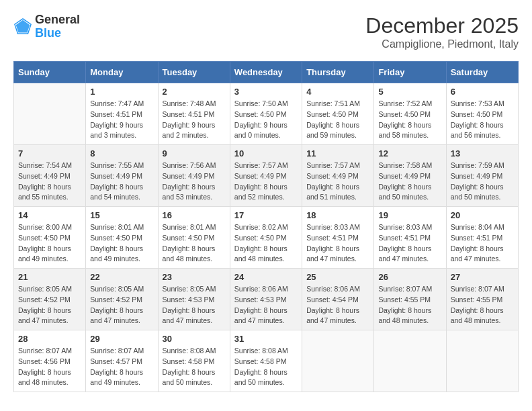  What do you see at coordinates (410, 238) in the screenshot?
I see `calendar-cell: 19Sunrise: 8:03 AMSunset: 4:51 PMDayligh…` at bounding box center [410, 238].